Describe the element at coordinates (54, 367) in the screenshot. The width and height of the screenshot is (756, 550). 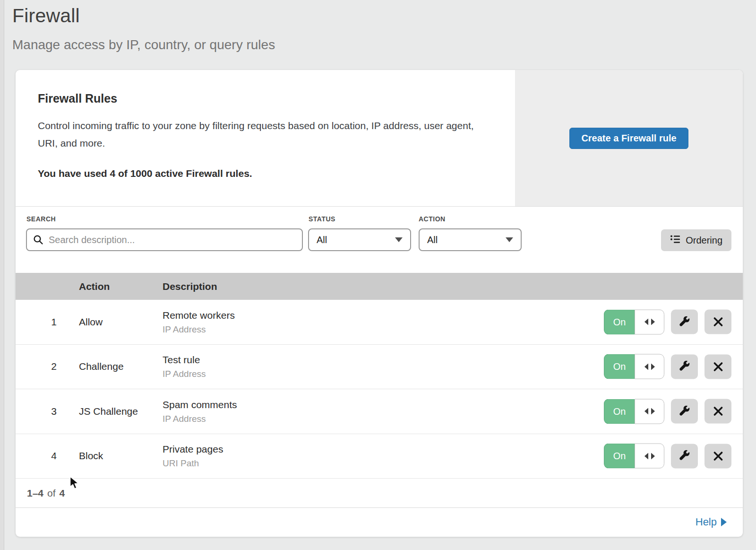
I see `rule-priority: 2` at that location.